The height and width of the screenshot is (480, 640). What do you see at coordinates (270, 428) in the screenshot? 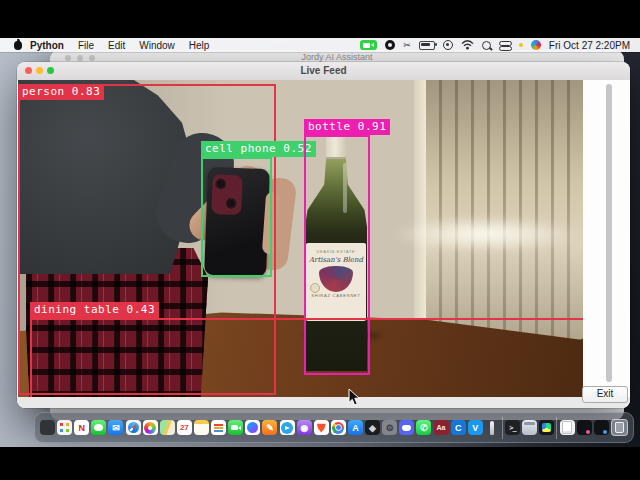
I see `pencil-app: ✎` at bounding box center [270, 428].